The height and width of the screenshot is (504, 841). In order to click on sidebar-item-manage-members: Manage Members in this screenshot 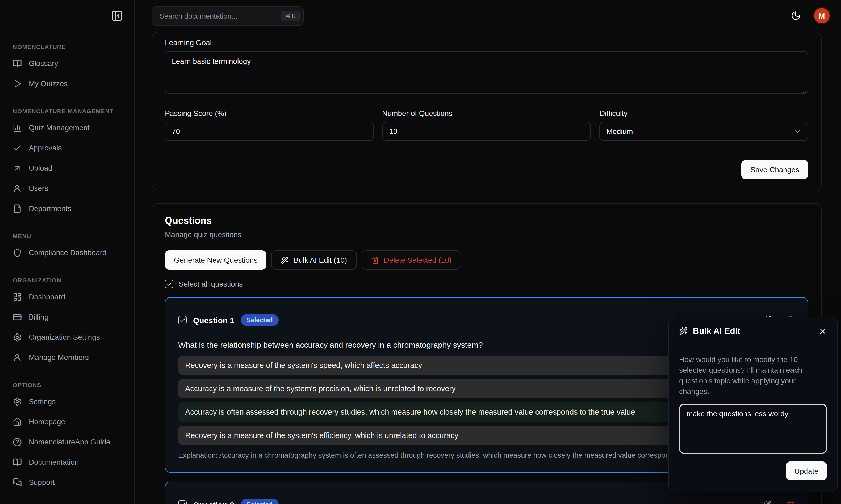, I will do `click(67, 357)`.